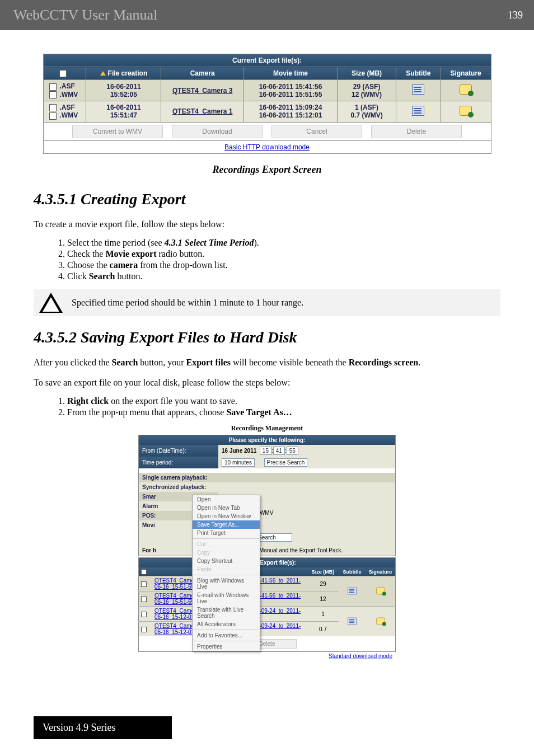 This screenshot has width=534, height=756. What do you see at coordinates (292, 451) in the screenshot?
I see `sec-input: 55` at bounding box center [292, 451].